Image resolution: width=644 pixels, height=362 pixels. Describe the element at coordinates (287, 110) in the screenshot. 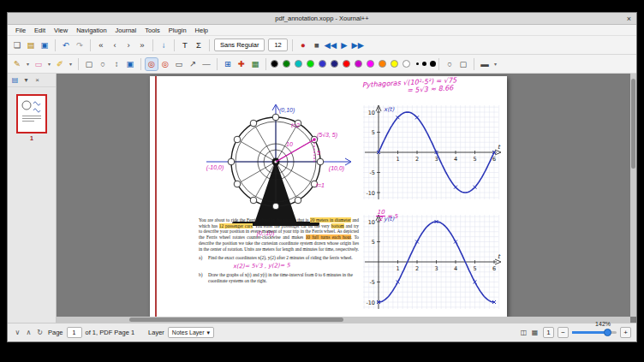

I see `wheel-label-top: (0,10)` at that location.